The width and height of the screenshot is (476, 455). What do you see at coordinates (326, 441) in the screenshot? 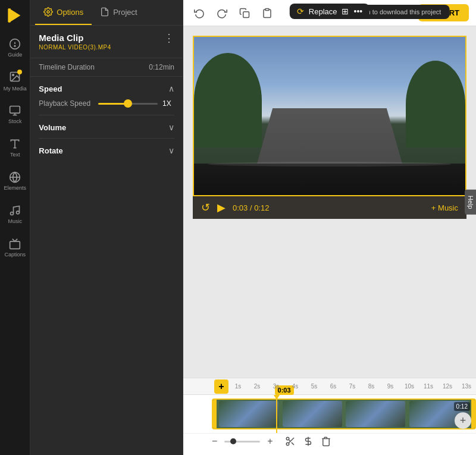
I see `delete-tool-button` at bounding box center [326, 441].